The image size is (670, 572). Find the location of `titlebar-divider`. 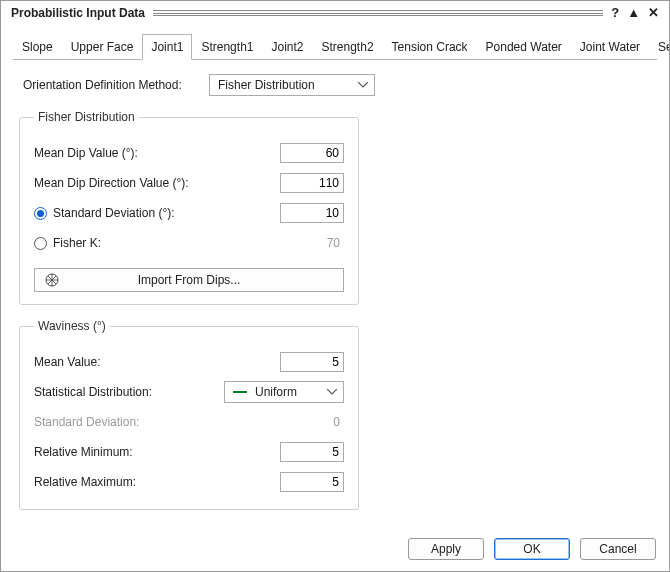

titlebar-divider is located at coordinates (378, 13).